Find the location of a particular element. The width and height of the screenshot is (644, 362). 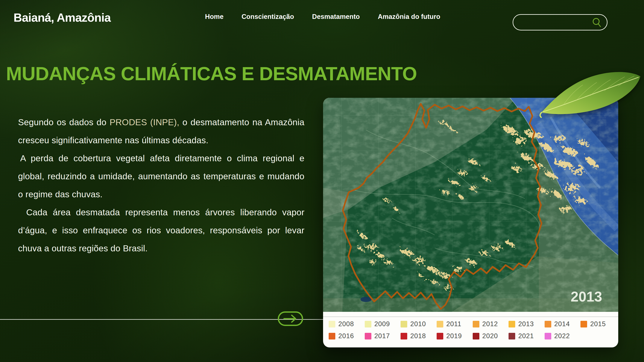

legend-swatch-2011 is located at coordinates (440, 324).